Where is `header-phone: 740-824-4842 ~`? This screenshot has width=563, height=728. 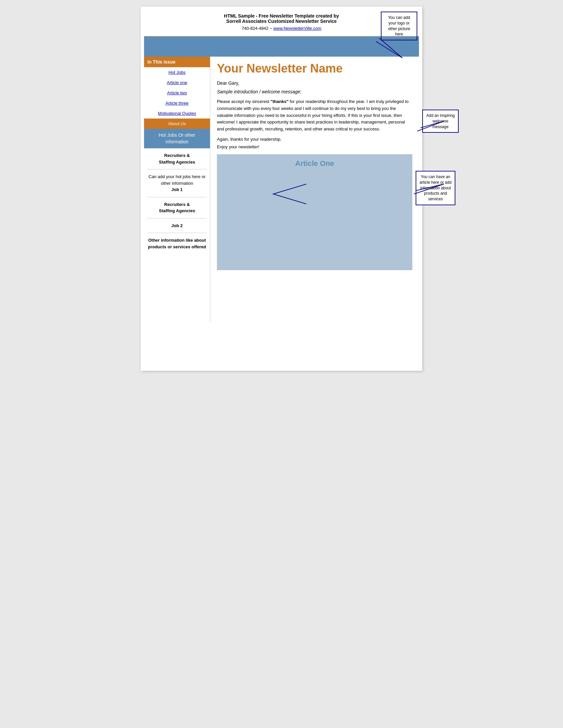 header-phone: 740-824-4842 ~ is located at coordinates (257, 28).